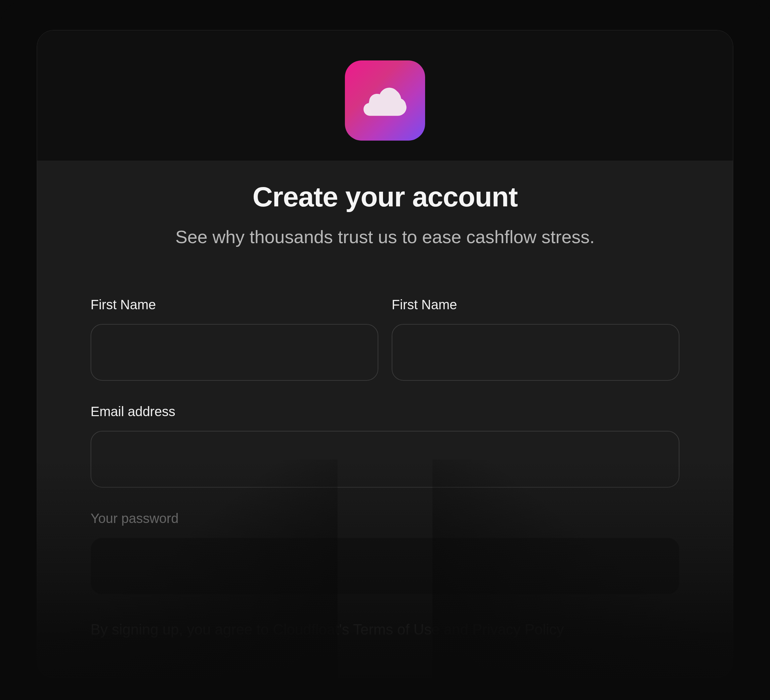  What do you see at coordinates (535, 353) in the screenshot?
I see `first-name-input-right` at bounding box center [535, 353].